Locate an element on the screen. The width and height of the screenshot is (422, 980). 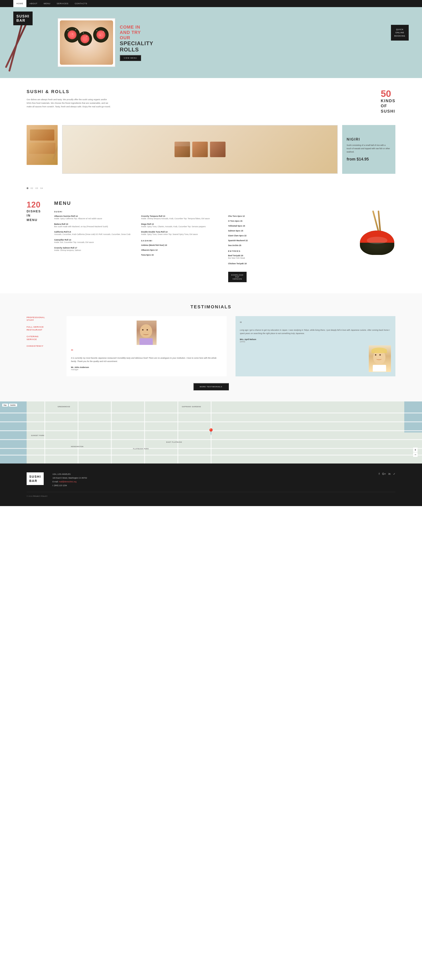
menu-col-3: Chu Toro 2pcs 12 O Toro 2pcs 15 Yellowta… is located at coordinates (269, 247).